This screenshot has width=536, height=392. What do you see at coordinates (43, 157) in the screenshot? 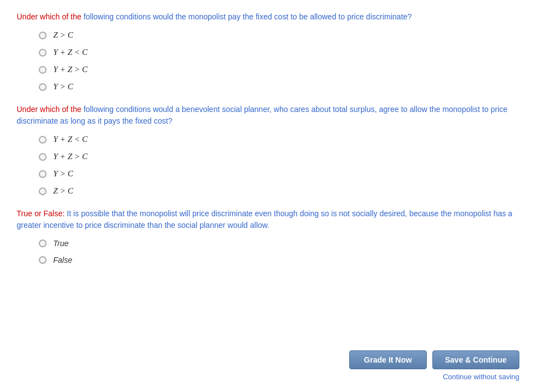
I see `radio-q2b` at bounding box center [43, 157].